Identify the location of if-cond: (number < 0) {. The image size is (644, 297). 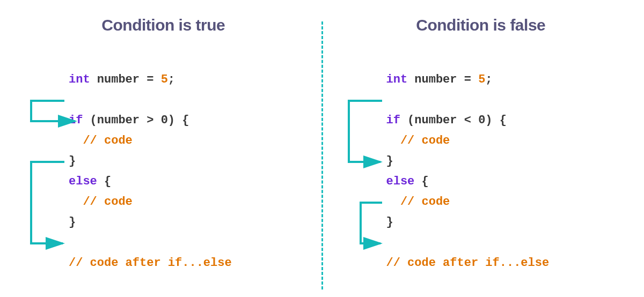
(453, 120).